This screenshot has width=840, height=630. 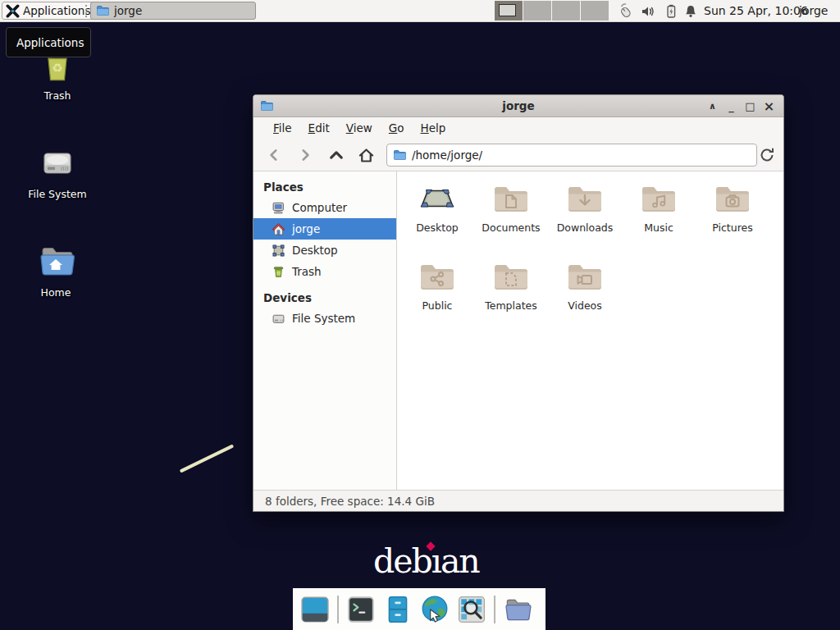 What do you see at coordinates (359, 128) in the screenshot?
I see `menu-view: View` at bounding box center [359, 128].